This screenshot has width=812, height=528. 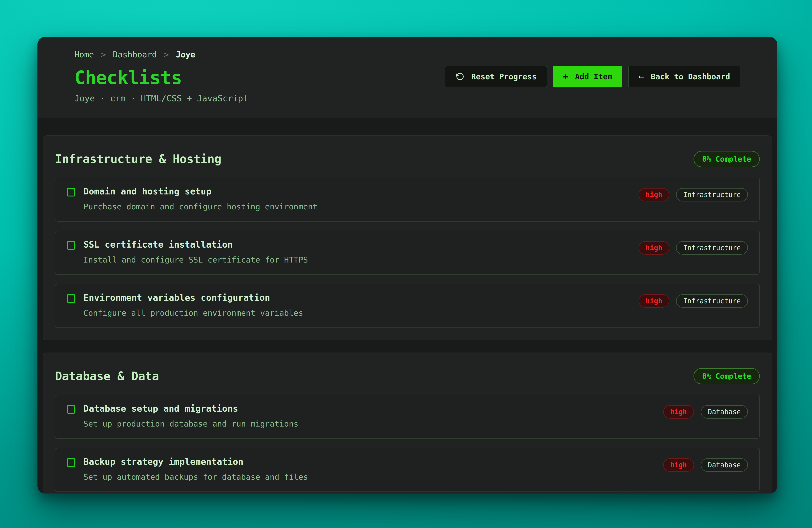 What do you see at coordinates (84, 55) in the screenshot?
I see `breadcrumb-home: Home` at bounding box center [84, 55].